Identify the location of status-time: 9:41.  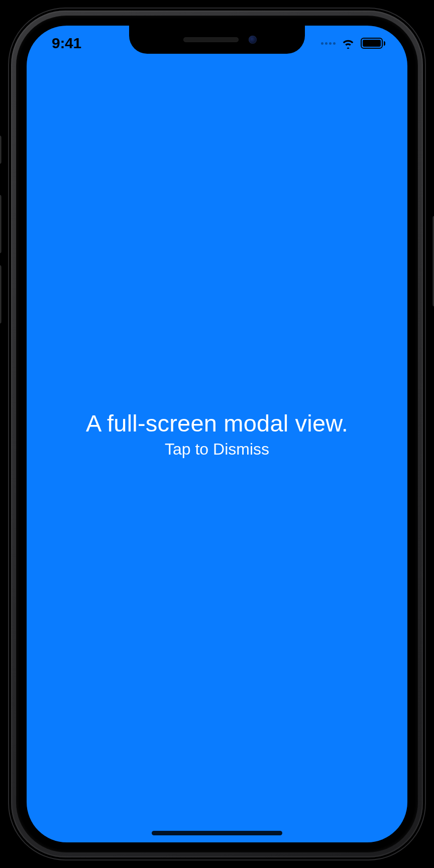
(66, 43).